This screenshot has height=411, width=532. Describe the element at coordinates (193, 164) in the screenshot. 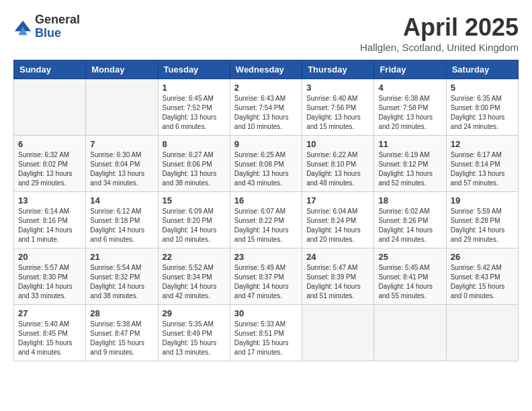

I see `calendar-cell: 8Sunrise: 6:27 AM Sunset: 8:06 PM Daylig…` at that location.